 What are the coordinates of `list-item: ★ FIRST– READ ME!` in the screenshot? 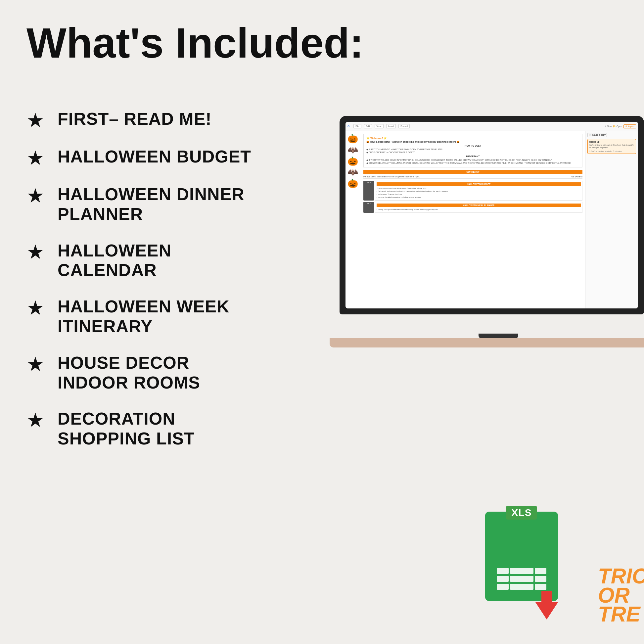 It's located at (139, 120).